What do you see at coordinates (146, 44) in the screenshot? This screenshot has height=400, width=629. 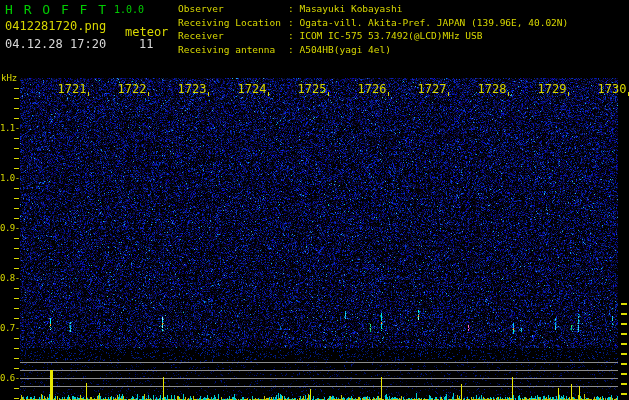 I see `meteor-count: 11` at bounding box center [146, 44].